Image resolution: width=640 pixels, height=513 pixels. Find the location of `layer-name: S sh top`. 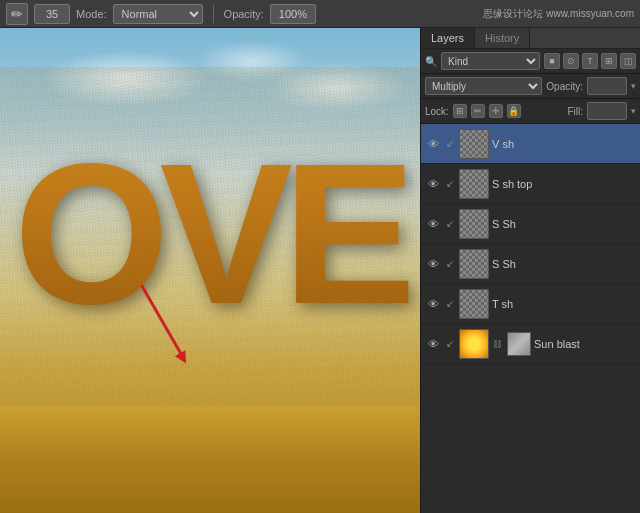

layer-name: S sh top is located at coordinates (564, 184).